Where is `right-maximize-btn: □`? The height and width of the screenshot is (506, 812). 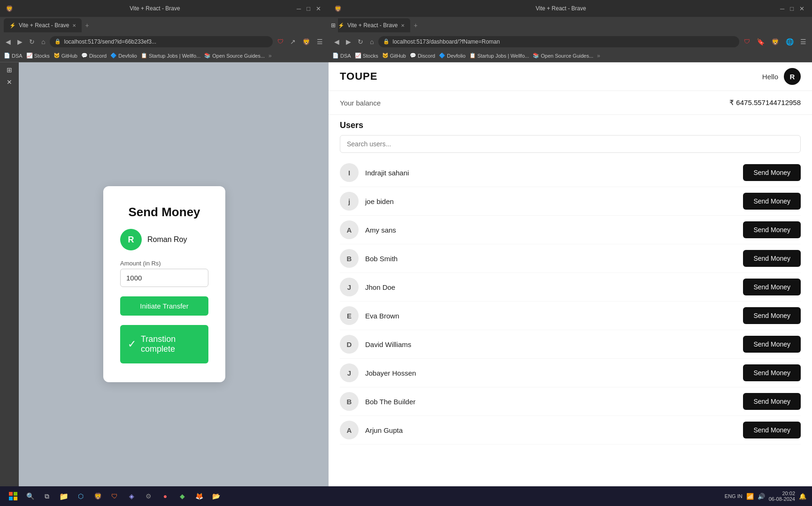 right-maximize-btn: □ is located at coordinates (792, 8).